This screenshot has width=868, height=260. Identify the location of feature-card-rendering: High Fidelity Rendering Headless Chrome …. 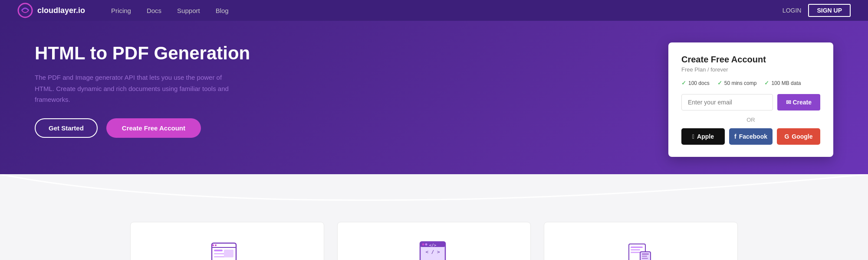
(227, 241).